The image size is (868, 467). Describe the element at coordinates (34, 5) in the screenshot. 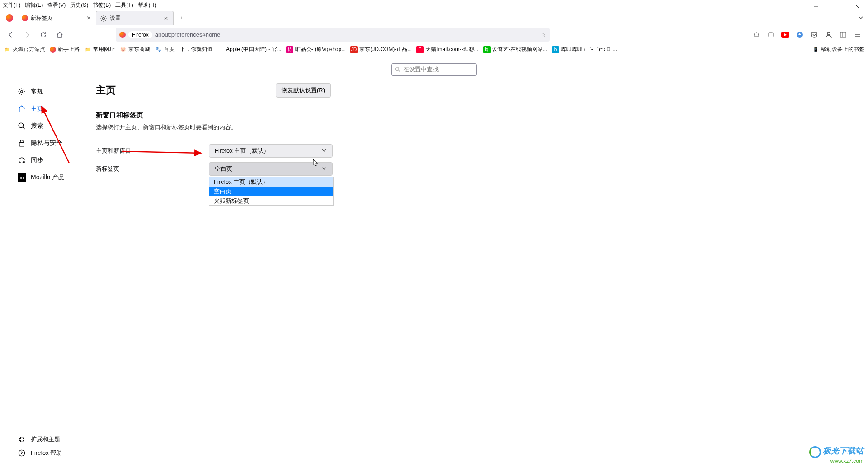

I see `menu-edit: 编辑(E)` at that location.